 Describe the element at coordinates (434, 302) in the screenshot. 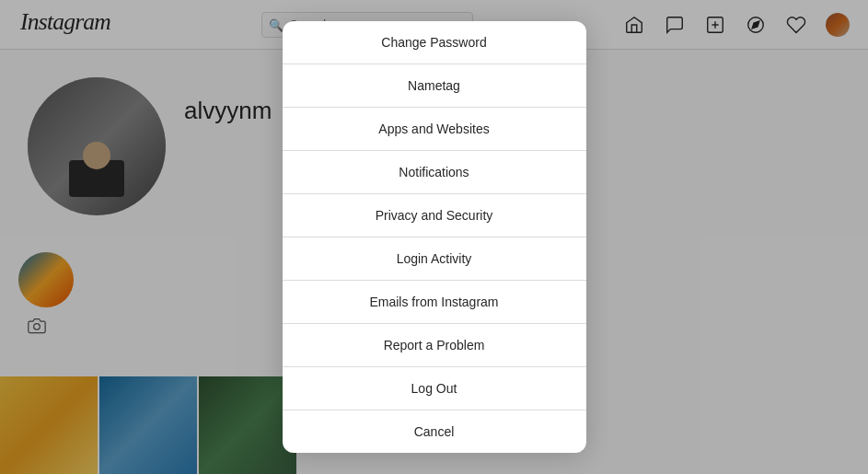

I see `modal-item-emails-instagram: Emails from Instagram` at that location.